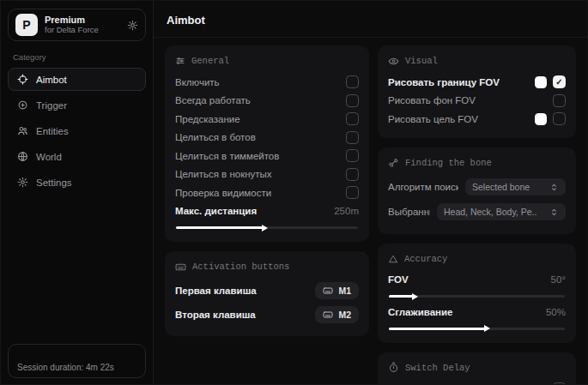 The height and width of the screenshot is (385, 588). What do you see at coordinates (477, 101) in the screenshot?
I see `visual-row-fov-background: Рисовать фон FOV` at bounding box center [477, 101].